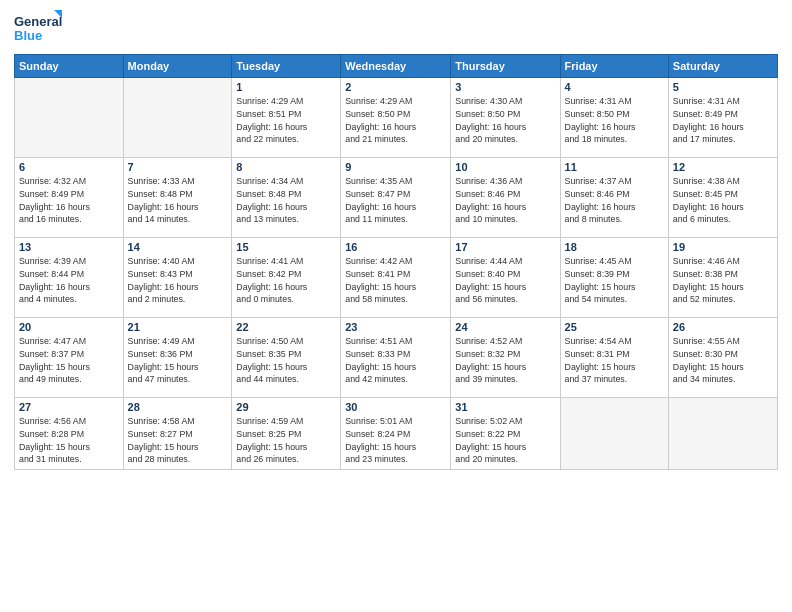  I want to click on weekday-header-saturday: Saturday, so click(722, 66).